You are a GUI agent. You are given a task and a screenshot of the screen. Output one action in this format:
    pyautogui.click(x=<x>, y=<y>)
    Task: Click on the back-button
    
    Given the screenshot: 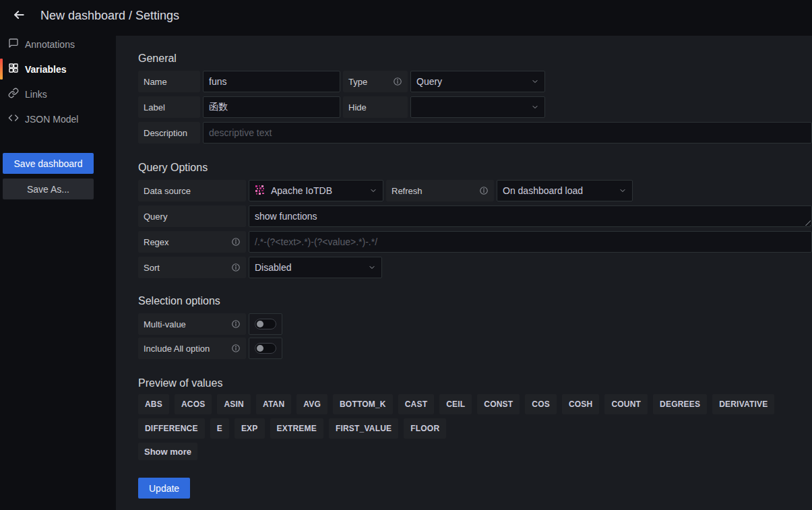 What is the action you would take?
    pyautogui.click(x=19, y=16)
    